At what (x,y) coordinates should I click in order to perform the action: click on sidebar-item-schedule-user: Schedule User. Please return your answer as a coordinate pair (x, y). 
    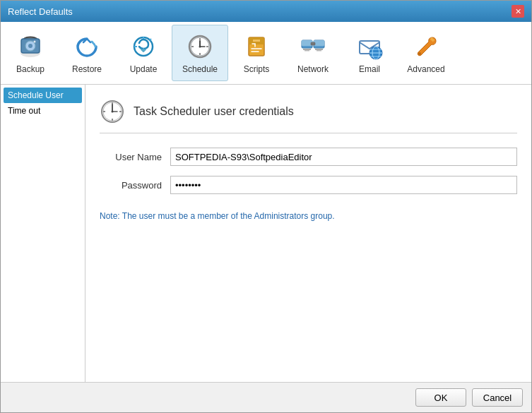
    Looking at the image, I should click on (42, 95).